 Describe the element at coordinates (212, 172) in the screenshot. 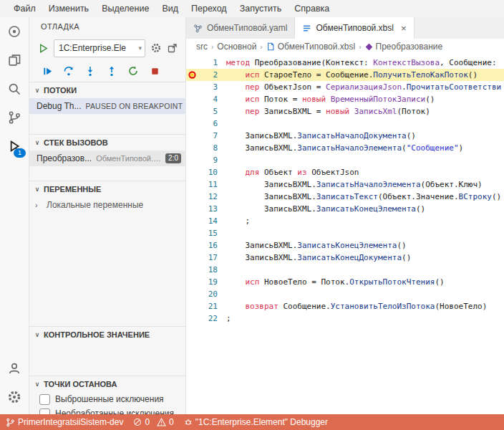

I see `line-number: 10` at that location.